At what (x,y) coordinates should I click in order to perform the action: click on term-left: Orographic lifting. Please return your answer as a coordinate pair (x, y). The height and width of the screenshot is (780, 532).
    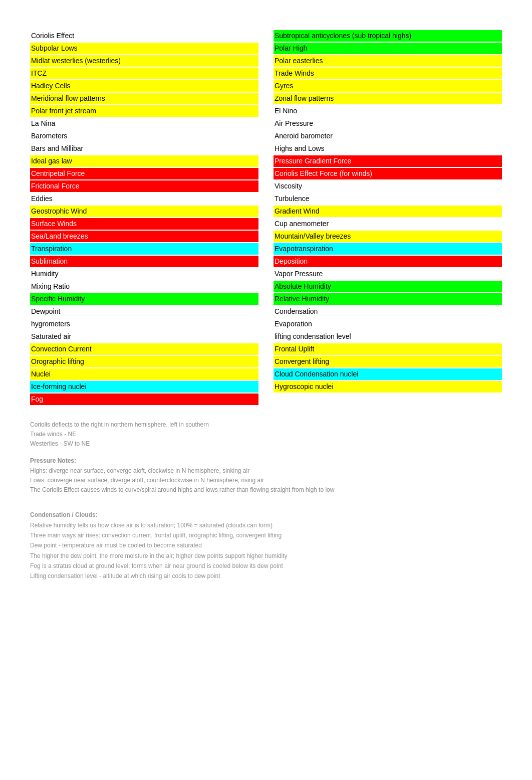
    Looking at the image, I should click on (144, 362).